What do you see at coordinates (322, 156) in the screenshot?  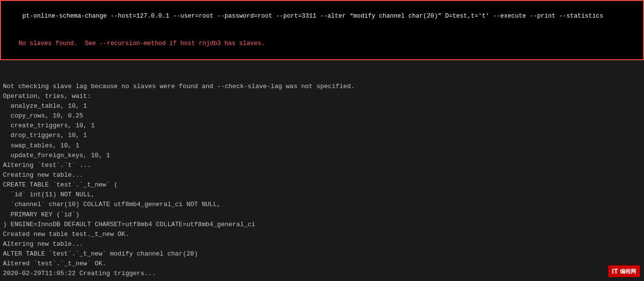 I see `output-line: update_foreign_keys, 10, 1` at bounding box center [322, 156].